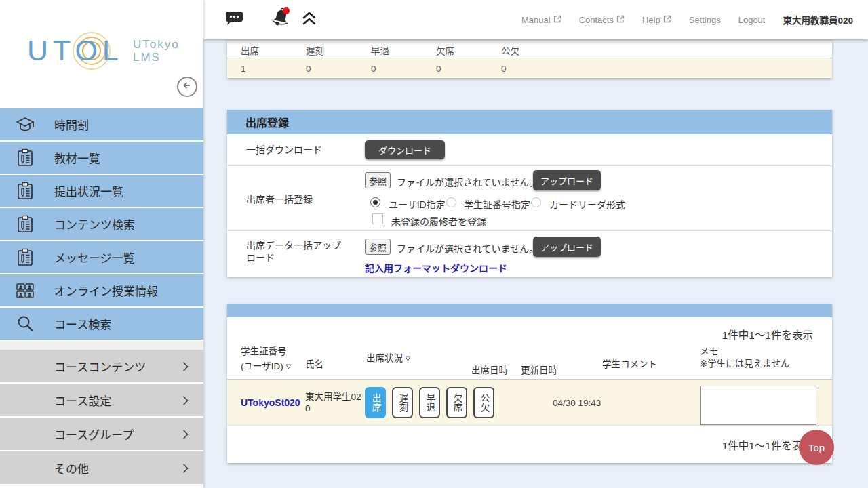  I want to click on status-button-late: 遅刻, so click(403, 403).